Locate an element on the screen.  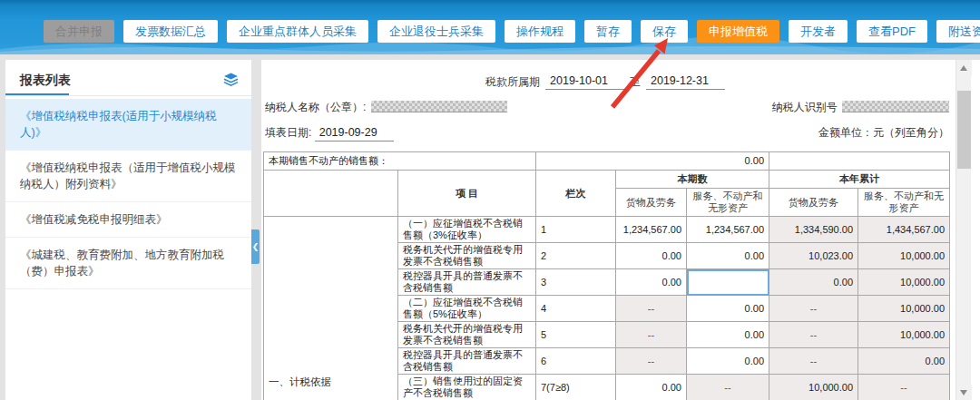
sidebar-item-1: 《增值税纳税申报表（适用于增值税小规模纳税人）附列资料》 is located at coordinates (129, 176).